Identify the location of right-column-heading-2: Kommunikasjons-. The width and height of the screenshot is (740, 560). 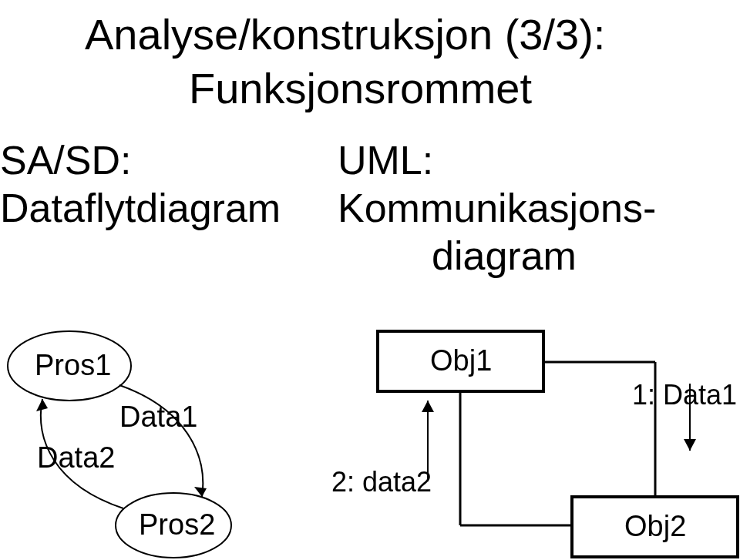
(496, 208).